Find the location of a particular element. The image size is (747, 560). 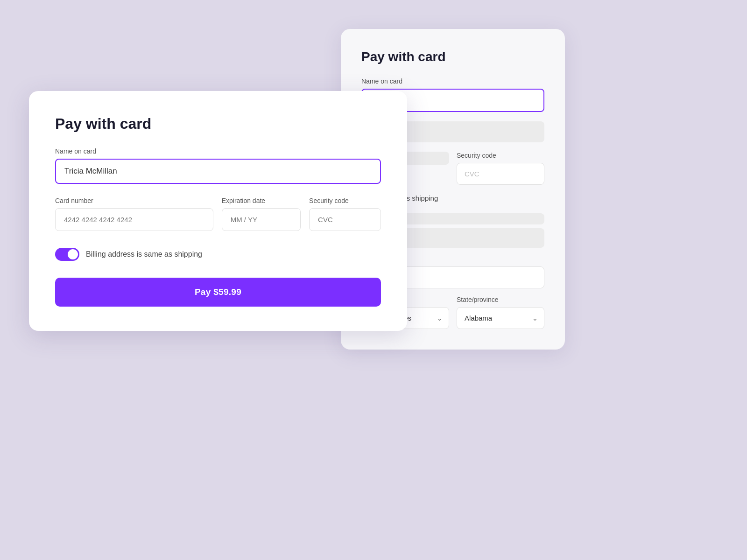

front-name-label: Name on card is located at coordinates (218, 151).